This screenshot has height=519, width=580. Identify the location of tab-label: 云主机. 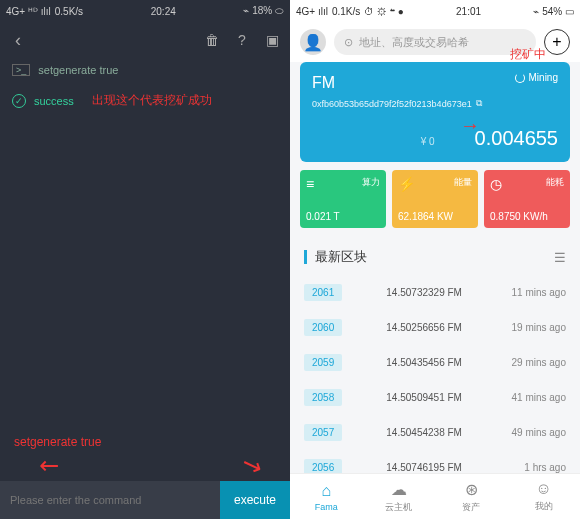
(398, 508).